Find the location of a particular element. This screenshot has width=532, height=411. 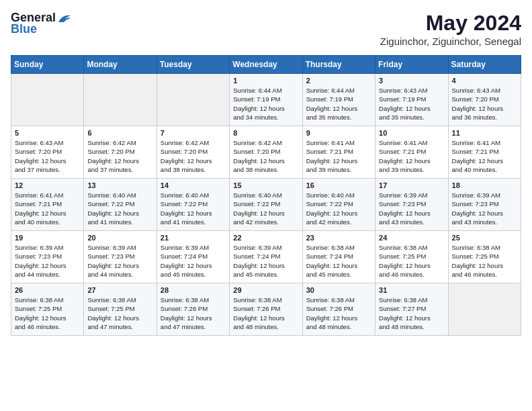

calendar-cell: 24Sunrise: 6:38 AM Sunset: 7:25 PM Dayli… is located at coordinates (412, 257).